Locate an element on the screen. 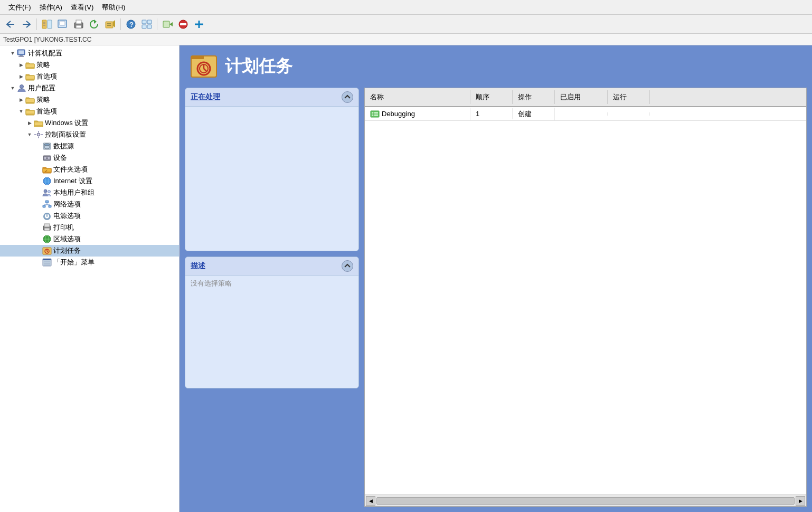 Image resolution: width=812 pixels, height=512 pixels. tree-item-scheduled-tasks: ▶ 计划任务 is located at coordinates (90, 251).